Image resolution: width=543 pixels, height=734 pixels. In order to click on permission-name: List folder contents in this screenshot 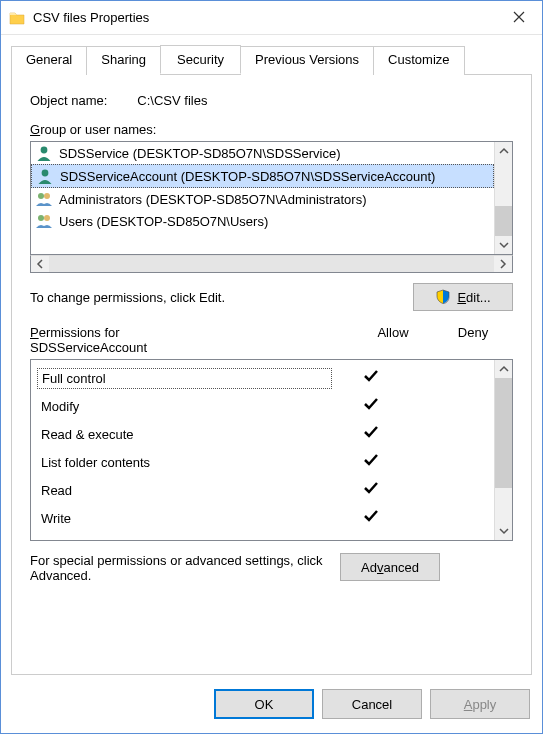, I will do `click(184, 462)`.